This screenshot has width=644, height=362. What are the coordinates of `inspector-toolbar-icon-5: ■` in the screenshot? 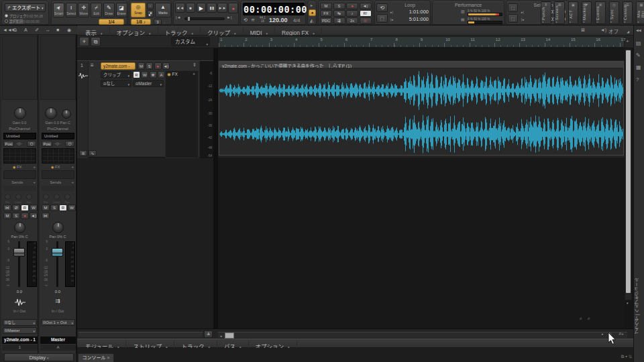 It's located at (58, 29).